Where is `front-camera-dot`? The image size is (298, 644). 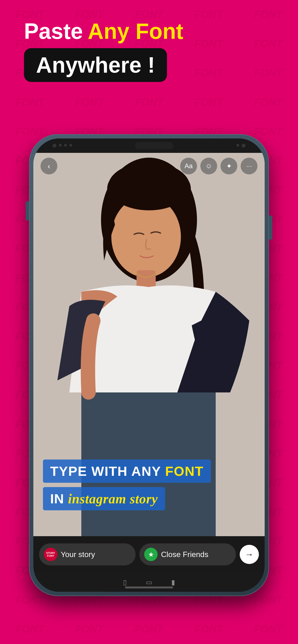 front-camera-dot is located at coordinates (55, 146).